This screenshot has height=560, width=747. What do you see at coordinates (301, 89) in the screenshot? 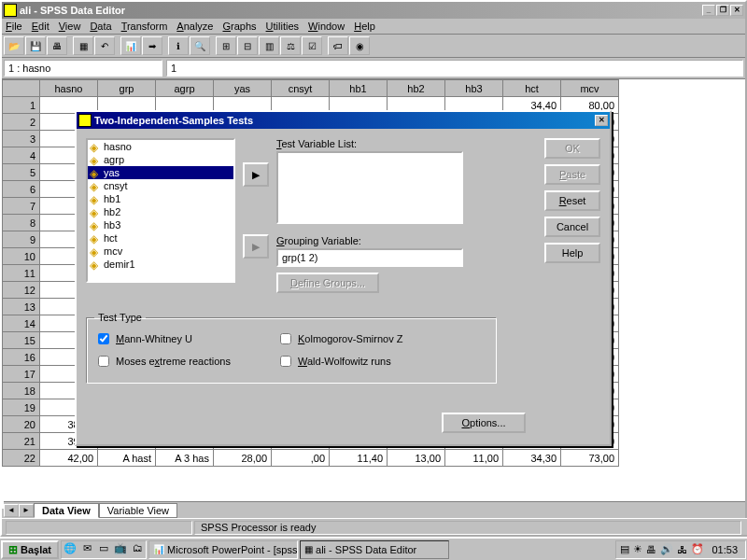
I see `column-header: cnsyt` at bounding box center [301, 89].